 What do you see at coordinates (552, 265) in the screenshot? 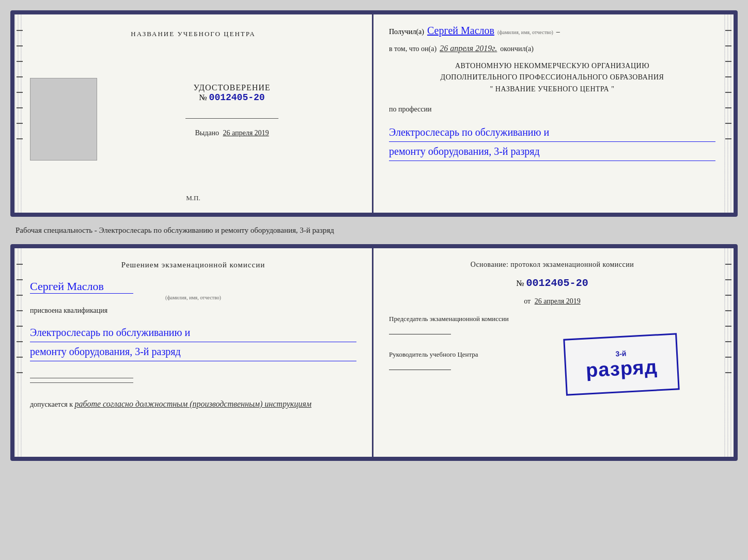
I see `osnovanie: Основание: протокол экзаменационной коми…` at bounding box center [552, 265].